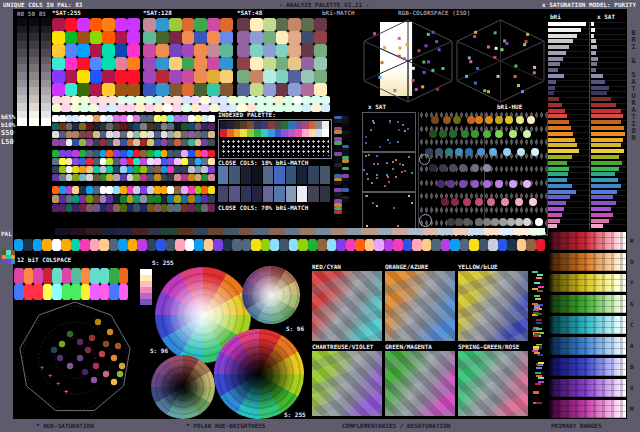  What do you see at coordinates (396, 426) in the screenshot?
I see `section-complementaries: COMPLEMENTARIES / DESATURATION` at bounding box center [396, 426].